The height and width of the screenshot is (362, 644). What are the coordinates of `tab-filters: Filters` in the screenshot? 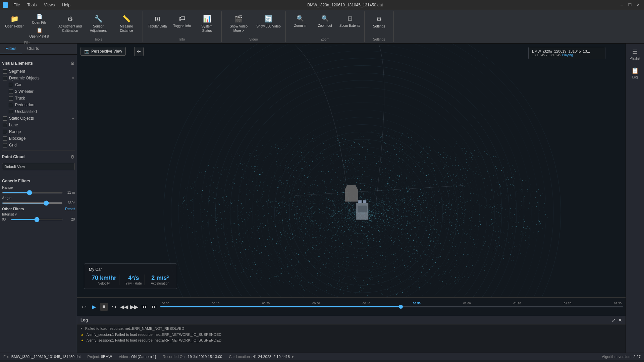 It's located at (11, 49).